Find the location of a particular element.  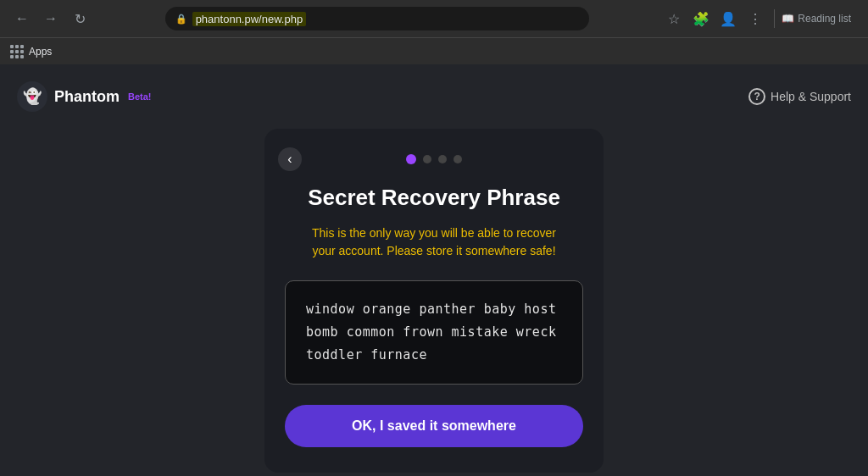

phrase-line-1: window orange panther baby host is located at coordinates (431, 309).